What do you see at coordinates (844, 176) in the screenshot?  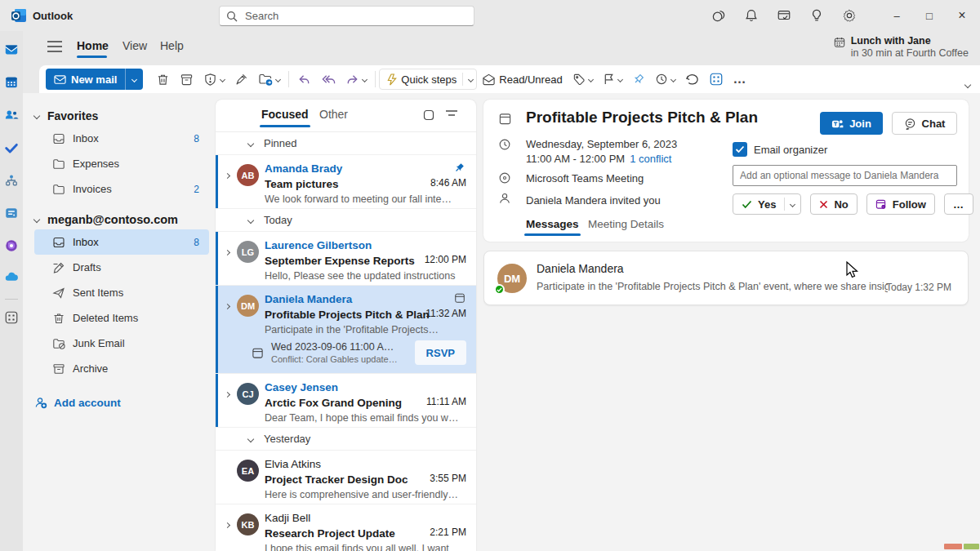 I see `optional-message-input` at bounding box center [844, 176].